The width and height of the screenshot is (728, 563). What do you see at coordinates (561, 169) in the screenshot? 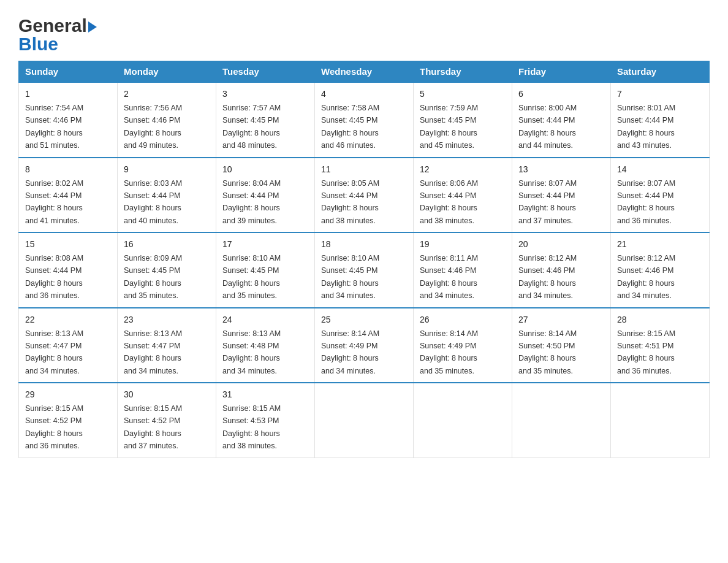
I see `day-number: 13` at bounding box center [561, 169].